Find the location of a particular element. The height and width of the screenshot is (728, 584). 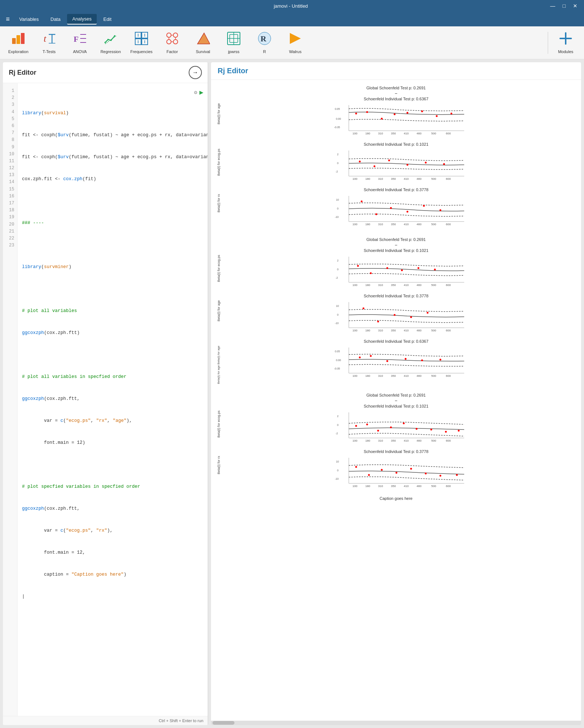

menu-edit: Edit is located at coordinates (107, 19).